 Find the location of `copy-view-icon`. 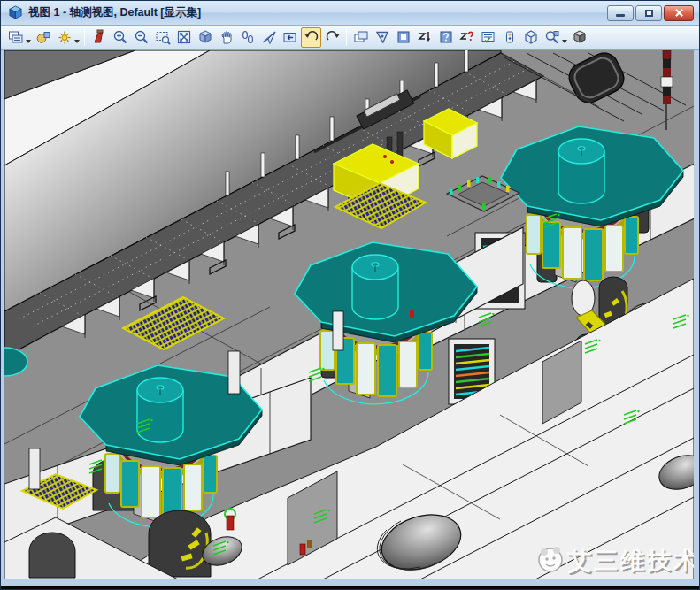

copy-view-icon is located at coordinates (361, 37).